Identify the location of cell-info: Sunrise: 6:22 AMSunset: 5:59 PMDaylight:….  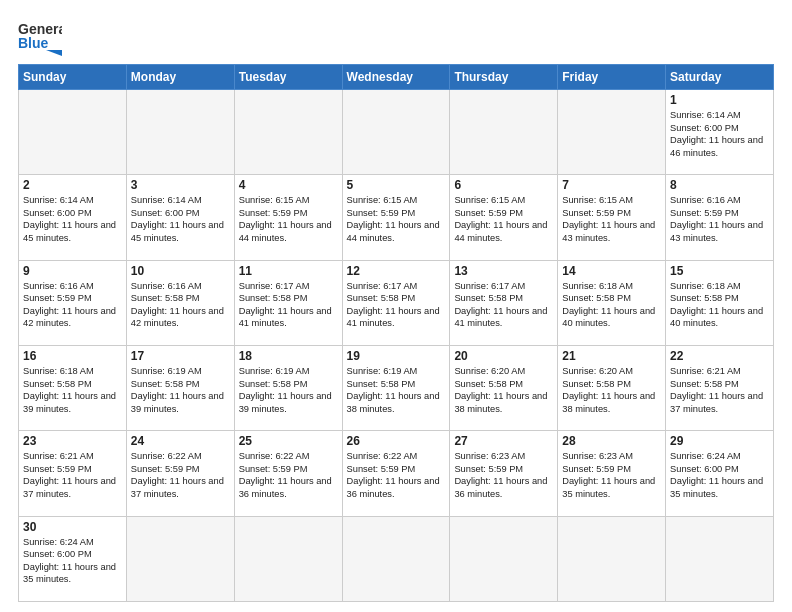
(396, 475).